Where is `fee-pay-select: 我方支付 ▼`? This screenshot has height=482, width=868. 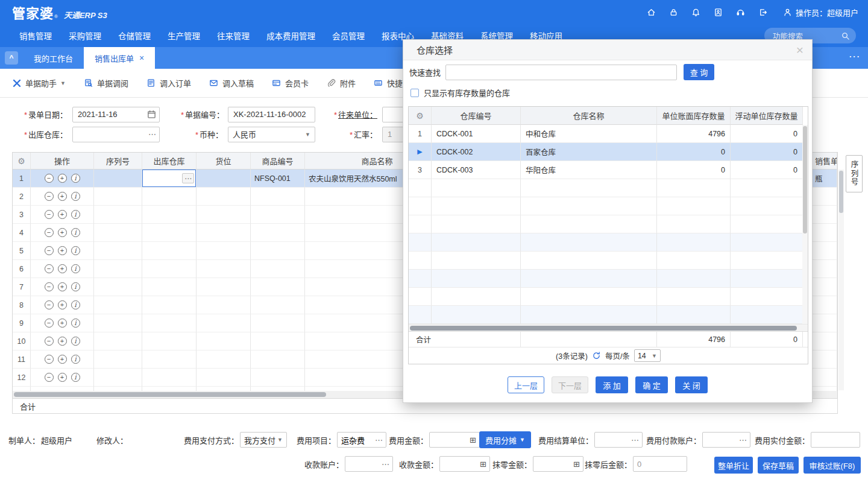
fee-pay-select: 我方支付 ▼ is located at coordinates (263, 440).